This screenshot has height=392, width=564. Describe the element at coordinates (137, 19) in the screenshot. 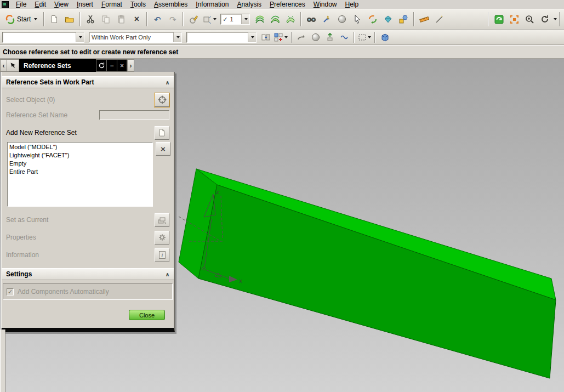

I see `delete-x-icon: ×` at that location.